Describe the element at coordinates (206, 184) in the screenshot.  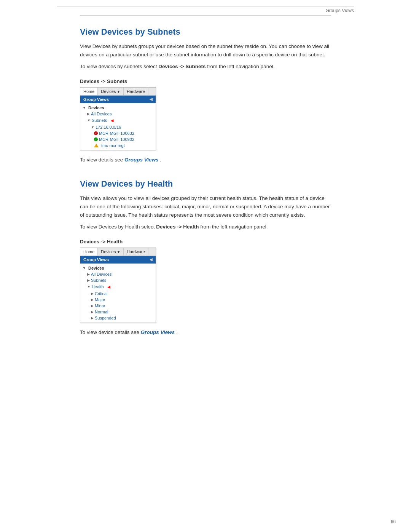
I see `section2-title: View Devices by Health` at that location.